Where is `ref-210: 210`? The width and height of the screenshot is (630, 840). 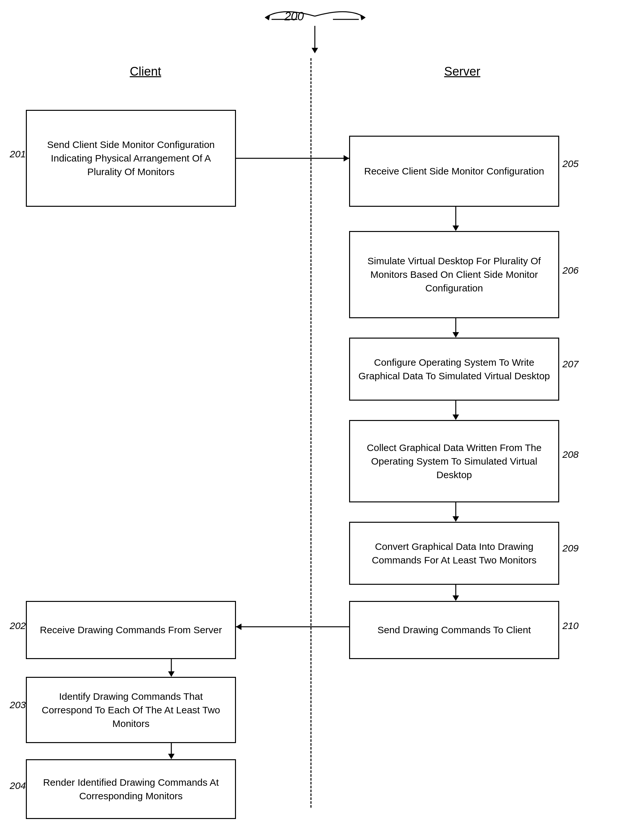
ref-210: 210 is located at coordinates (571, 626).